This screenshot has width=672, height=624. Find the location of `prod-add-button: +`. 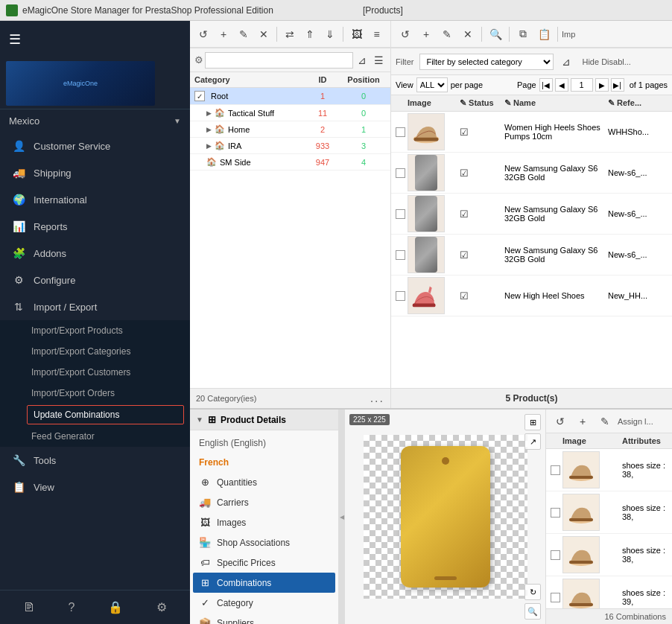

prod-add-button: + is located at coordinates (426, 34).